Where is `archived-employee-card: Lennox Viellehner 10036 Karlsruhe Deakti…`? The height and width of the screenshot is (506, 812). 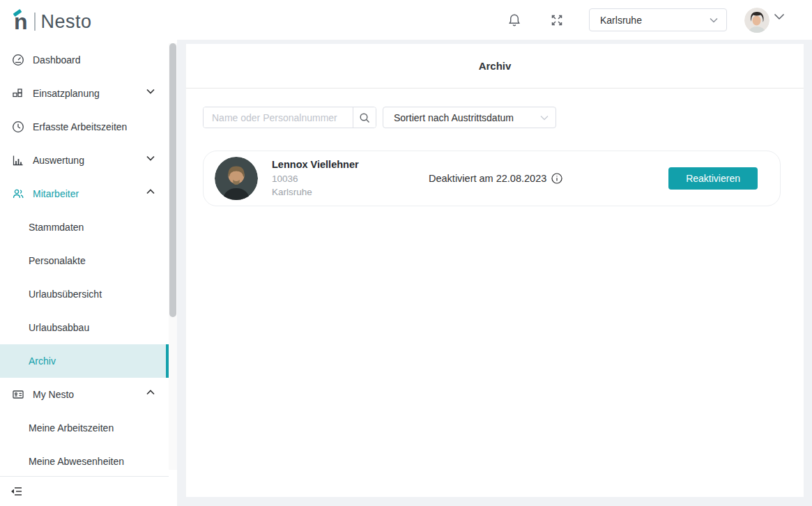
archived-employee-card: Lennox Viellehner 10036 Karlsruhe Deakti… is located at coordinates (492, 178).